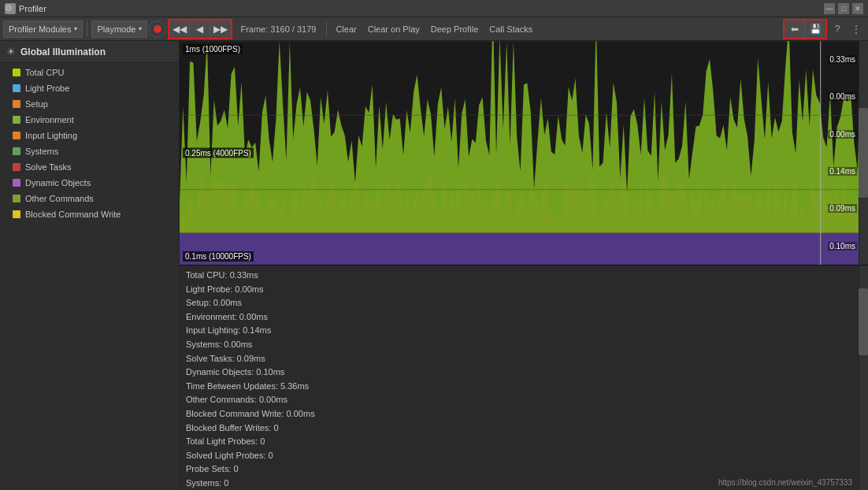 This screenshot has height=490, width=868. What do you see at coordinates (837, 29) in the screenshot?
I see `help-button: ?` at bounding box center [837, 29].